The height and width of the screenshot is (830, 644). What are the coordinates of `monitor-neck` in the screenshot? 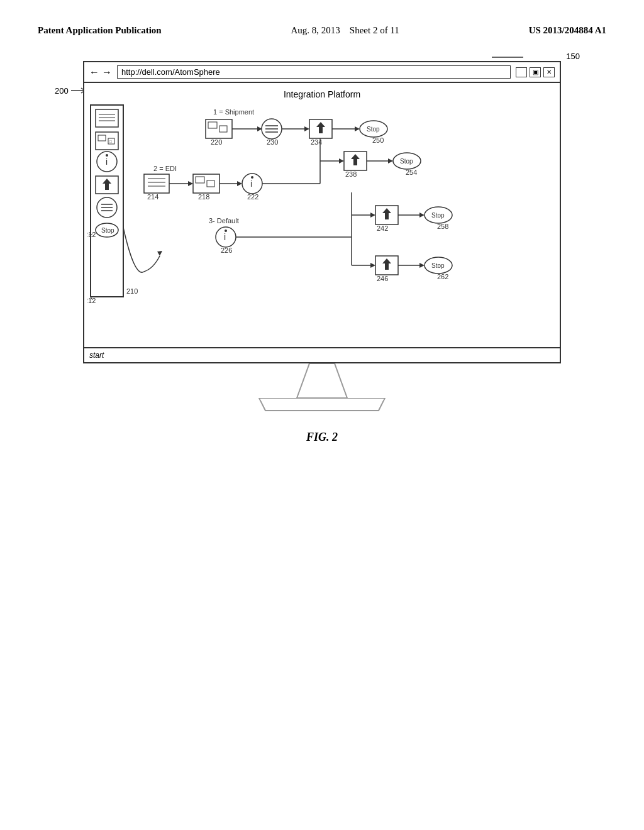 It's located at (322, 381).